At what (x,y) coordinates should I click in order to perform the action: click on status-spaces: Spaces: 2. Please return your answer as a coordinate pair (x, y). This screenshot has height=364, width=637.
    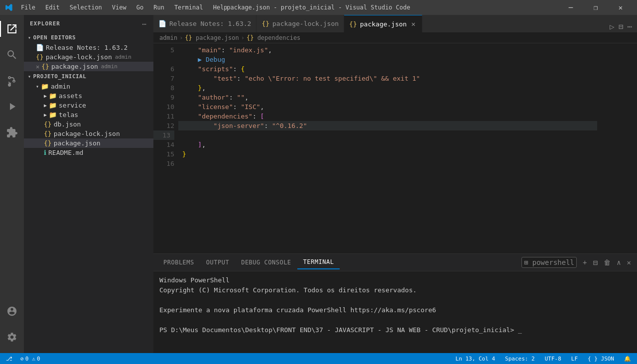
    Looking at the image, I should click on (520, 359).